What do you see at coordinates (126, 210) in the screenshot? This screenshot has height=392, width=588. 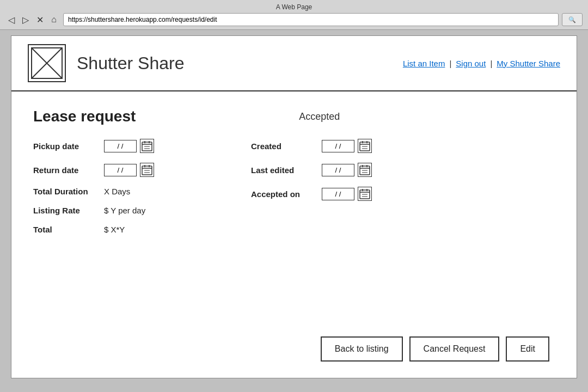 I see `listing-rate-row: Listing Rate $ Y per day` at bounding box center [126, 210].